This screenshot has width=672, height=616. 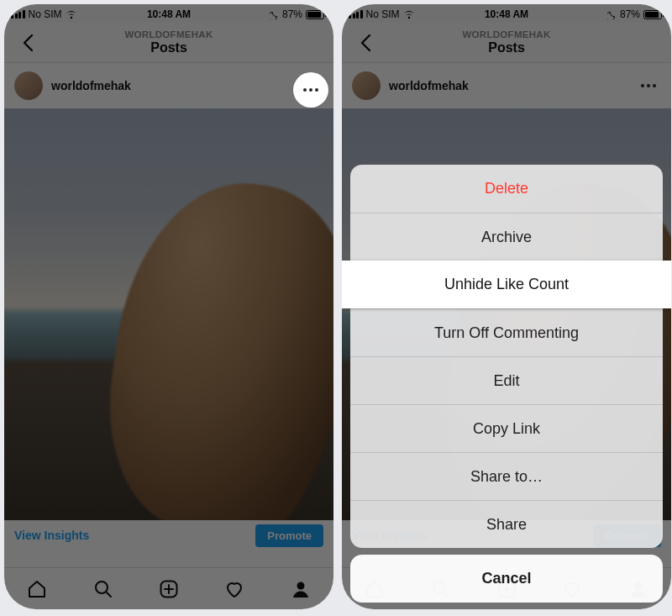 What do you see at coordinates (507, 524) in the screenshot?
I see `action-sheet-item: Share` at bounding box center [507, 524].